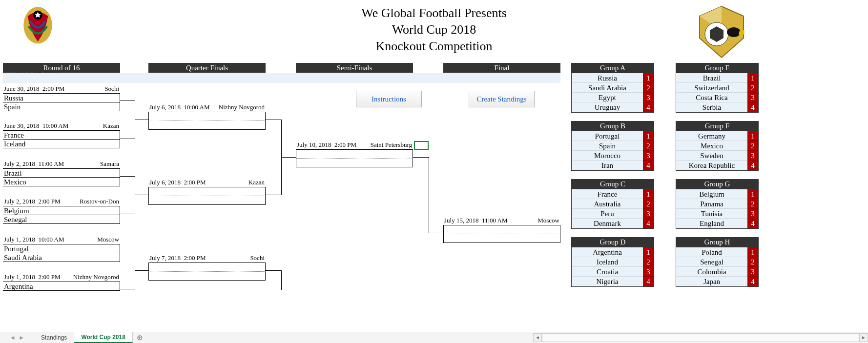 The height and width of the screenshot is (343, 868). I want to click on group-team: Portugal, so click(607, 136).